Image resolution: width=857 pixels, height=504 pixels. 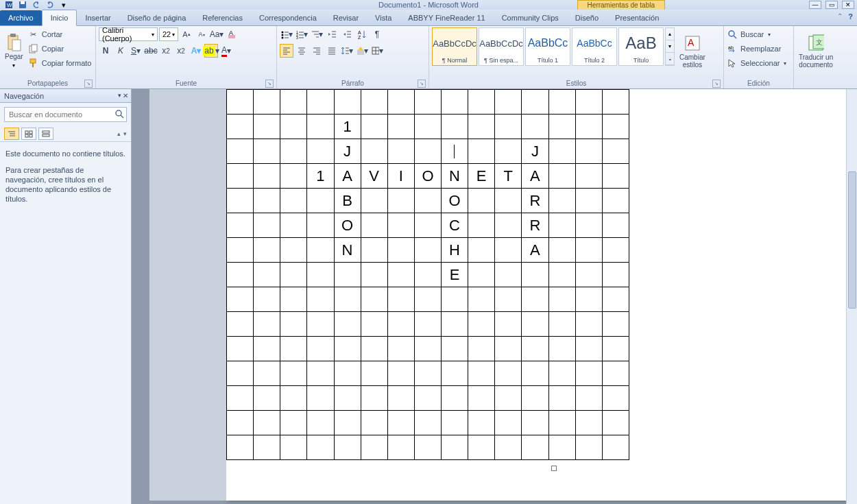 What do you see at coordinates (166, 51) in the screenshot?
I see `subscript-button: x2` at bounding box center [166, 51].